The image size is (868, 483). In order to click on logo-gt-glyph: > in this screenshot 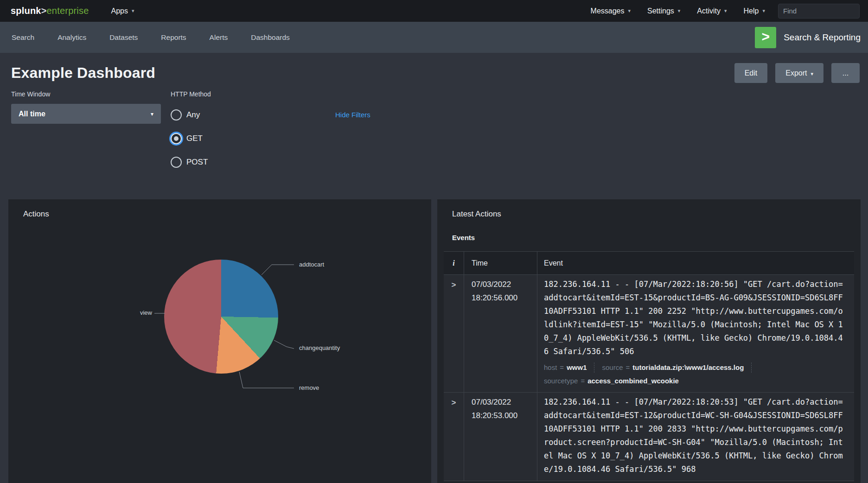, I will do `click(44, 11)`.